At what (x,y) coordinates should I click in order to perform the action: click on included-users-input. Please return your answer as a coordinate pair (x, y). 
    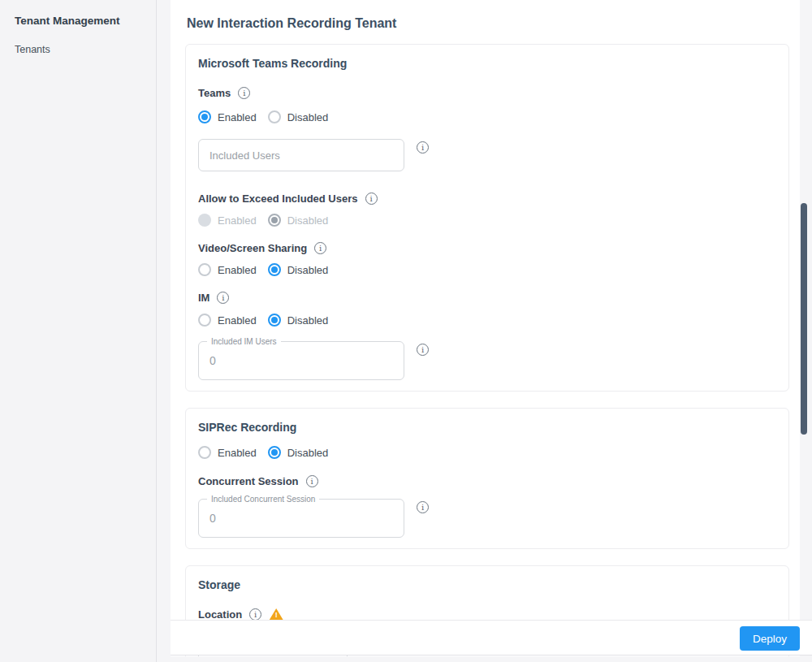
    Looking at the image, I should click on (301, 155).